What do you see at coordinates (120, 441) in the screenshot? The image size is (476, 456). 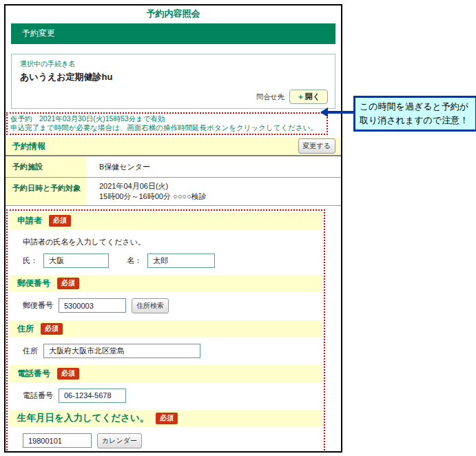 I see `calendar-button: カレンダー` at bounding box center [120, 441].